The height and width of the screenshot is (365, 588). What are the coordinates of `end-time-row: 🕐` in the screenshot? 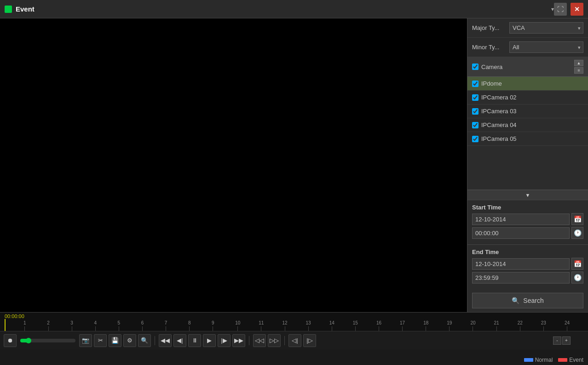 It's located at (528, 278).